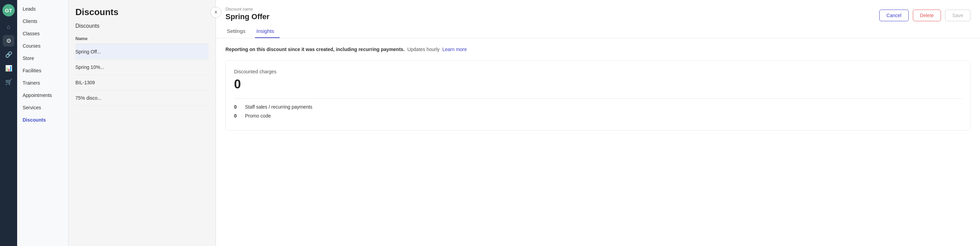 The height and width of the screenshot is (246, 980). I want to click on link-icon-btn: 🔗, so click(8, 55).